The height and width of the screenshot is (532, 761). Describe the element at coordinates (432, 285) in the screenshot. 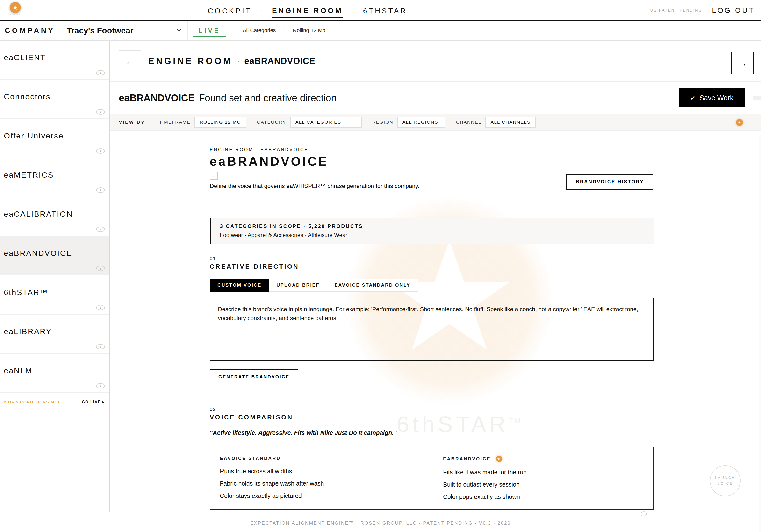

I see `voice-mode-tabs: CUSTOM VOICE UPLOAD BRIEF EAVOICE STANDA…` at that location.